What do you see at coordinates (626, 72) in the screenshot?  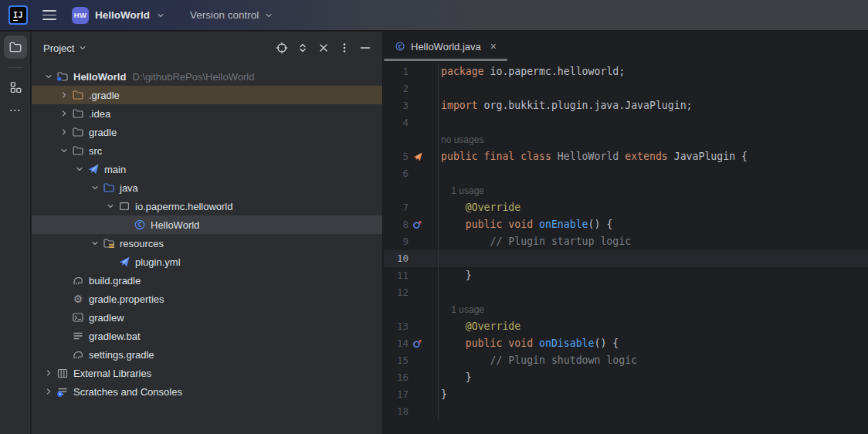 I see `code-line: 1package io.papermc.helloworld;` at bounding box center [626, 72].